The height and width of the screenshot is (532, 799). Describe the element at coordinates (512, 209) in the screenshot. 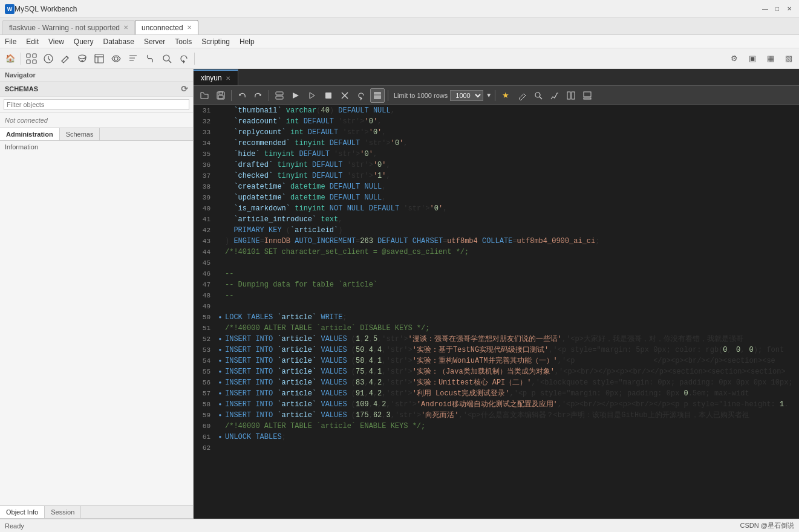

I see `line-content: `is_markdown` tinyint NOT NULL DEFAULT '…` at that location.